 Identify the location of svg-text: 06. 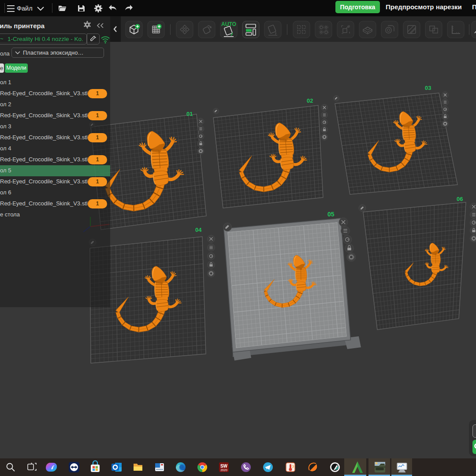
(460, 199).